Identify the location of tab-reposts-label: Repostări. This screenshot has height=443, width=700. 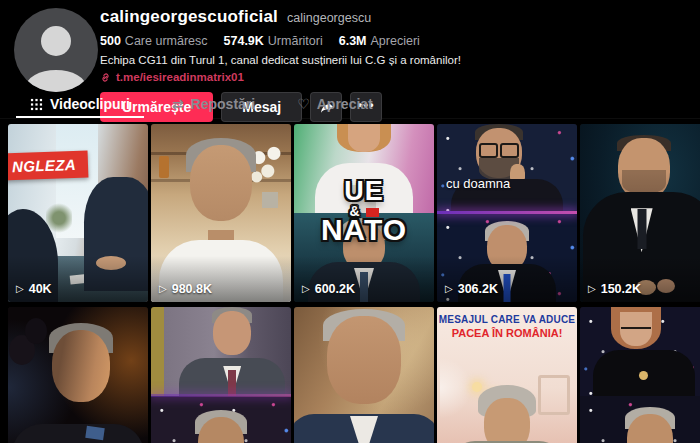
(224, 104).